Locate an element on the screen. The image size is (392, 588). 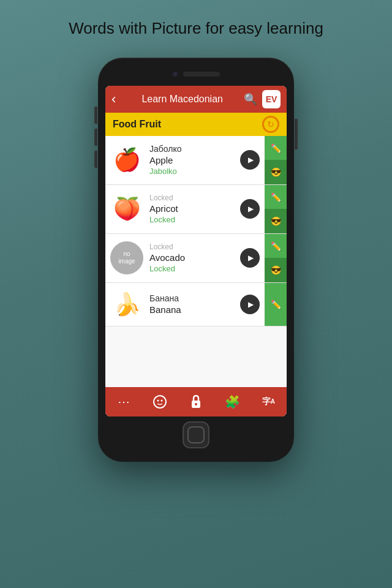
category-icon: ↻ is located at coordinates (271, 124).